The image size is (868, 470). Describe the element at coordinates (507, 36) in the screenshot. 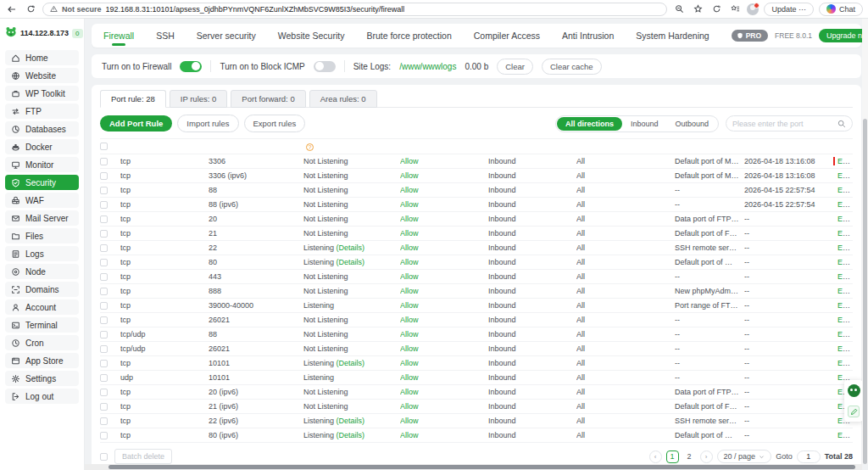

I see `tab-compiler-access: Compiler Access` at that location.